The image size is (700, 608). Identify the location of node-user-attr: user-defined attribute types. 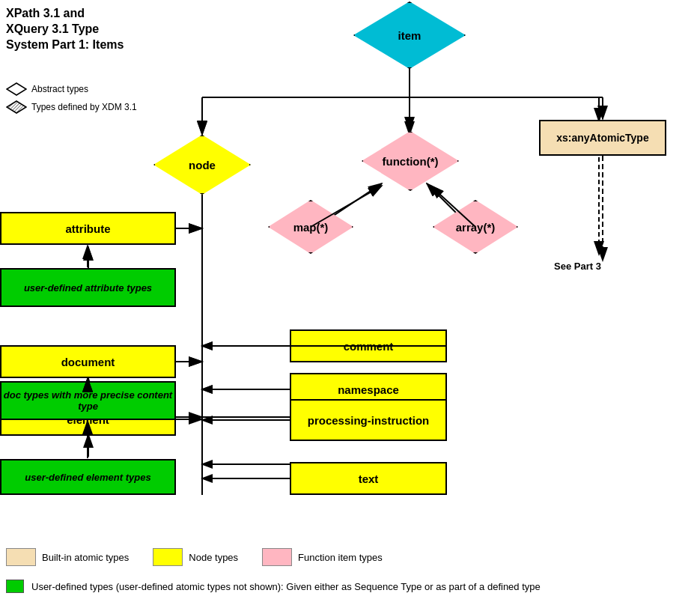
(88, 288).